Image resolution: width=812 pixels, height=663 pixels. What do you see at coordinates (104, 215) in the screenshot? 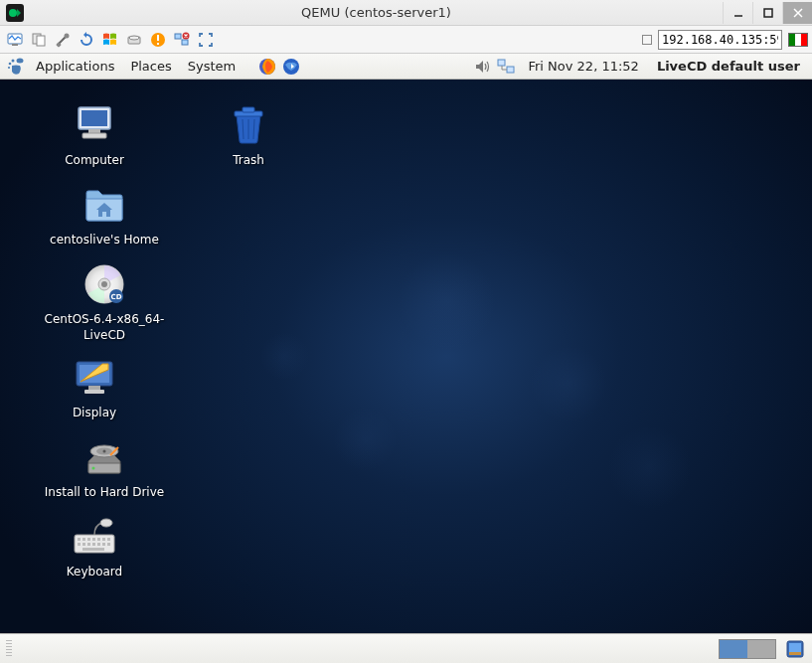
I see `desktop-icon-home: centoslive's Home` at bounding box center [104, 215].